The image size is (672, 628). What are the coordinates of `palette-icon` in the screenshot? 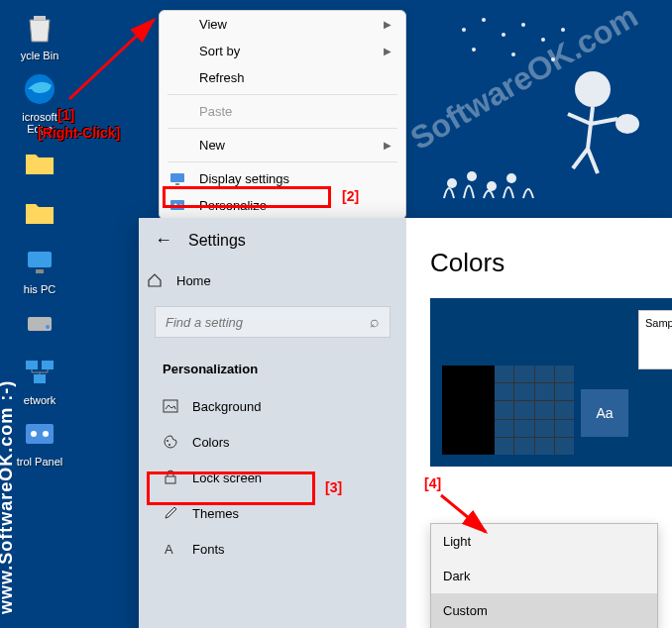 It's located at (170, 442).